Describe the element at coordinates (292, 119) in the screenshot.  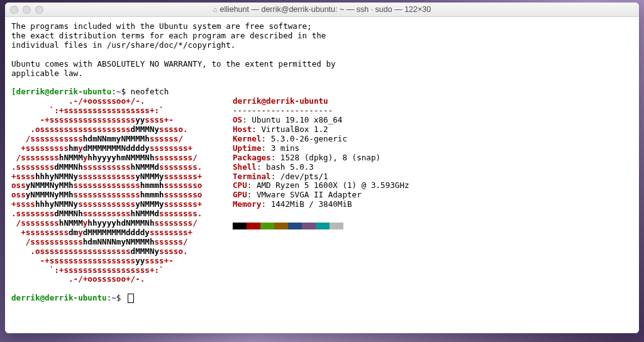
I see `info-value: : Ubuntu 19.10 x86_64` at that location.